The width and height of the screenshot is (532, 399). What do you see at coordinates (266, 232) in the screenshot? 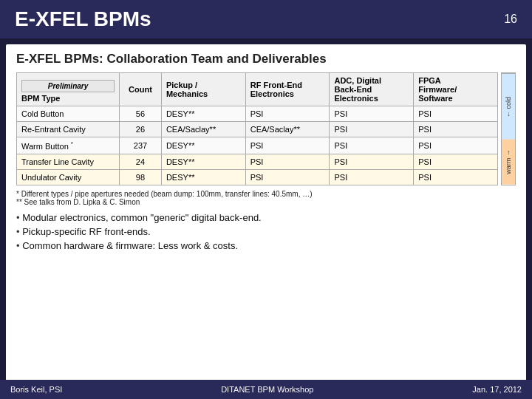
I see `bullet-list: Modular electronics, common "generic" di…` at bounding box center [266, 232].